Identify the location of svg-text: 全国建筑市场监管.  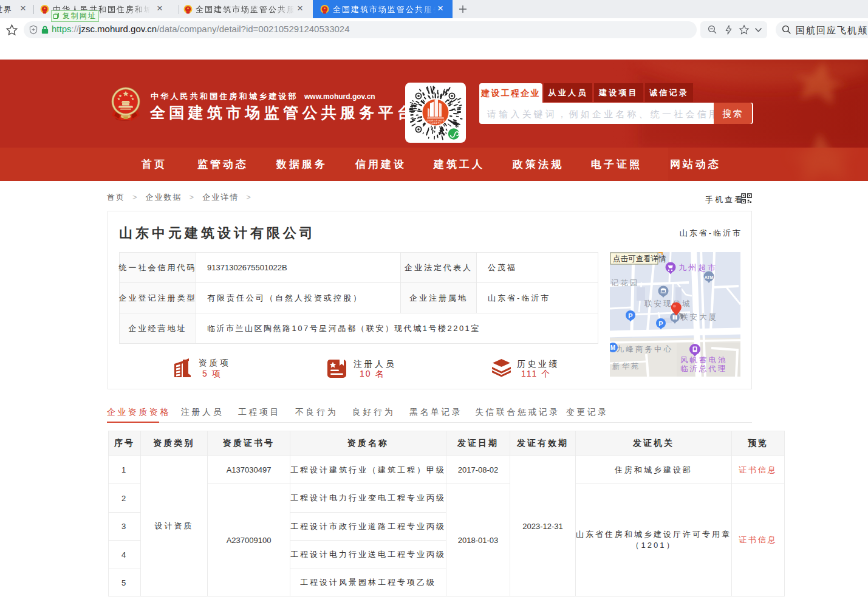
(436, 120).